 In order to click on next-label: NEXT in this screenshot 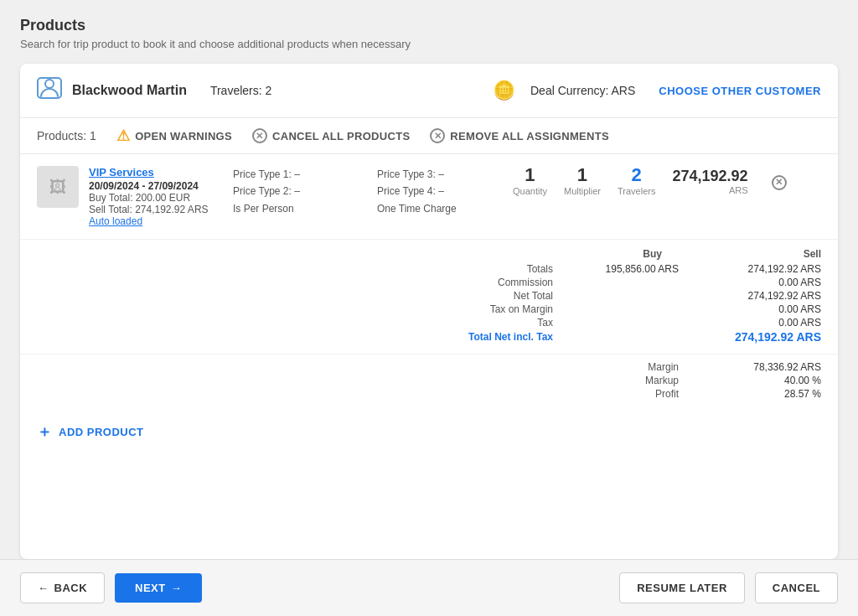, I will do `click(151, 588)`.